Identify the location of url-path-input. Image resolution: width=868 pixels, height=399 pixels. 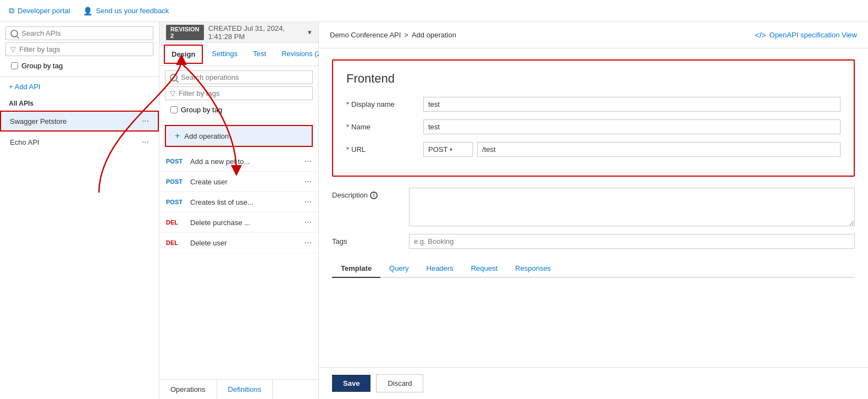
(659, 150).